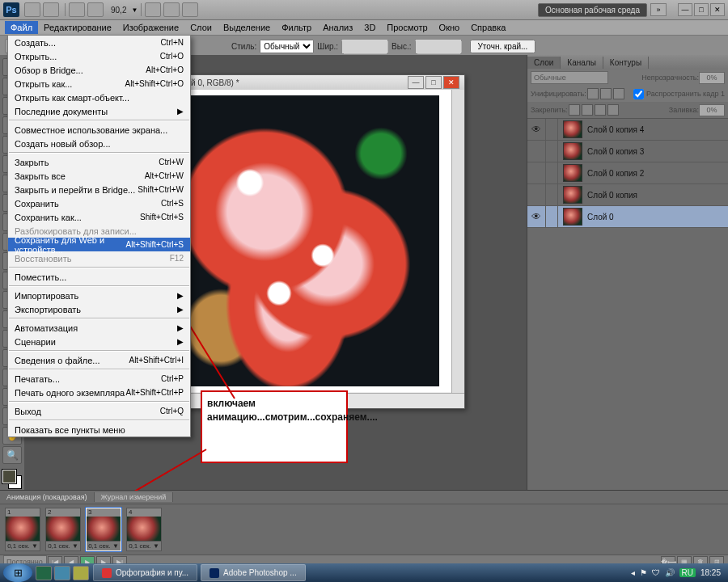 The width and height of the screenshot is (728, 582). Describe the element at coordinates (171, 10) in the screenshot. I see `arrange-docs-icon` at that location.